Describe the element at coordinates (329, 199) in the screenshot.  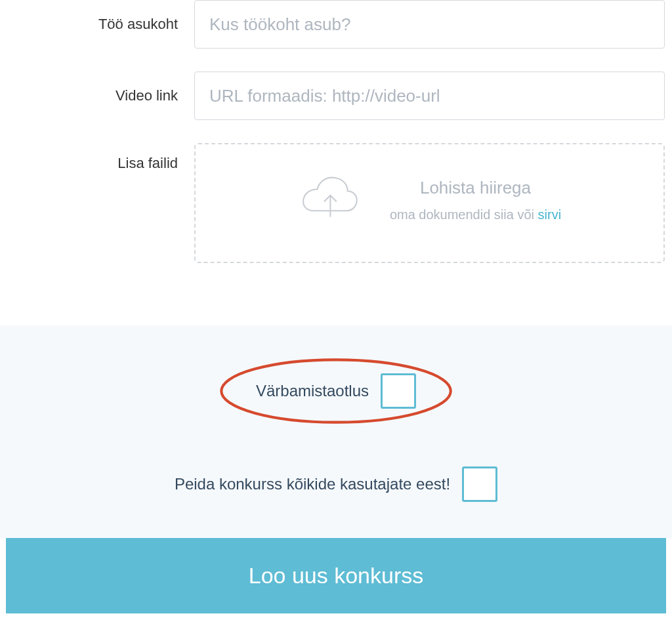
I see `cloud-upload-icon` at that location.